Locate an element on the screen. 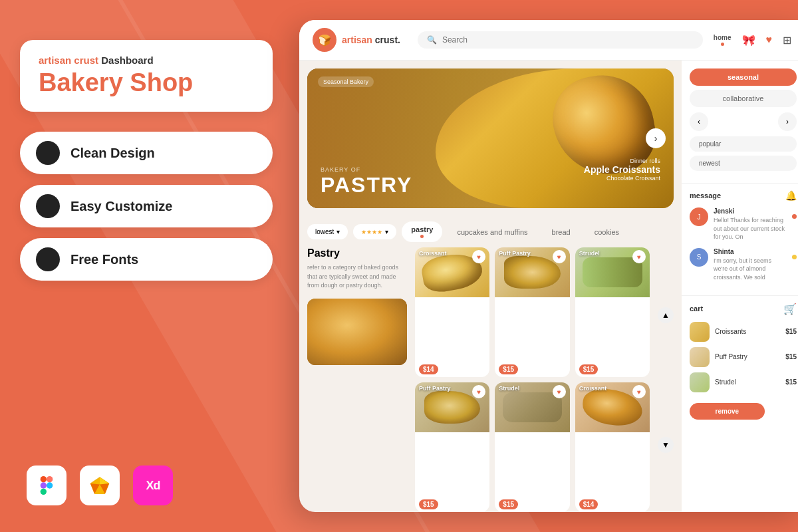 The width and height of the screenshot is (798, 532). avatar-jenski: J is located at coordinates (699, 217).